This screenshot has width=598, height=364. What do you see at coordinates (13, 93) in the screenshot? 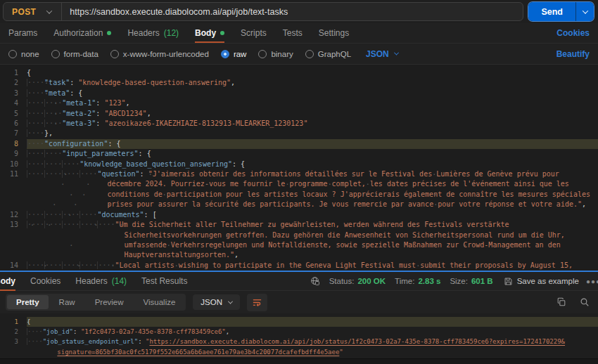
I see `line-number: 3` at bounding box center [13, 93].